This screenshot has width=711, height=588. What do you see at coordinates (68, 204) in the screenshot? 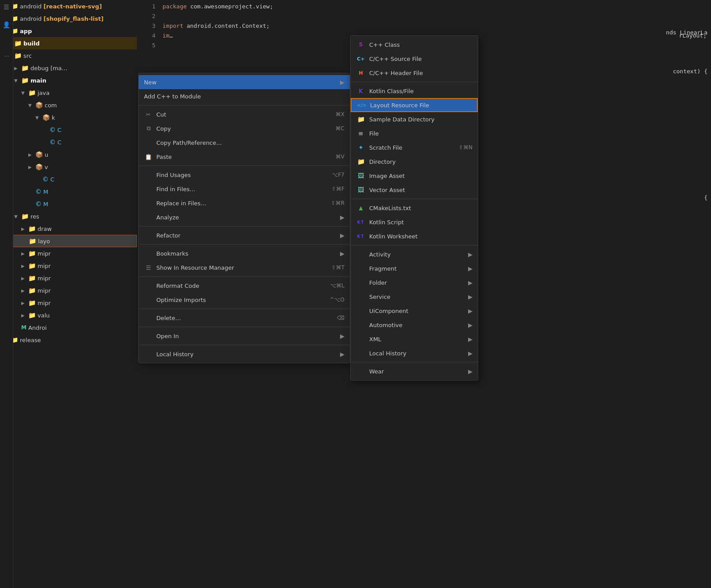
I see `tree-item-m2: © M` at bounding box center [68, 204].